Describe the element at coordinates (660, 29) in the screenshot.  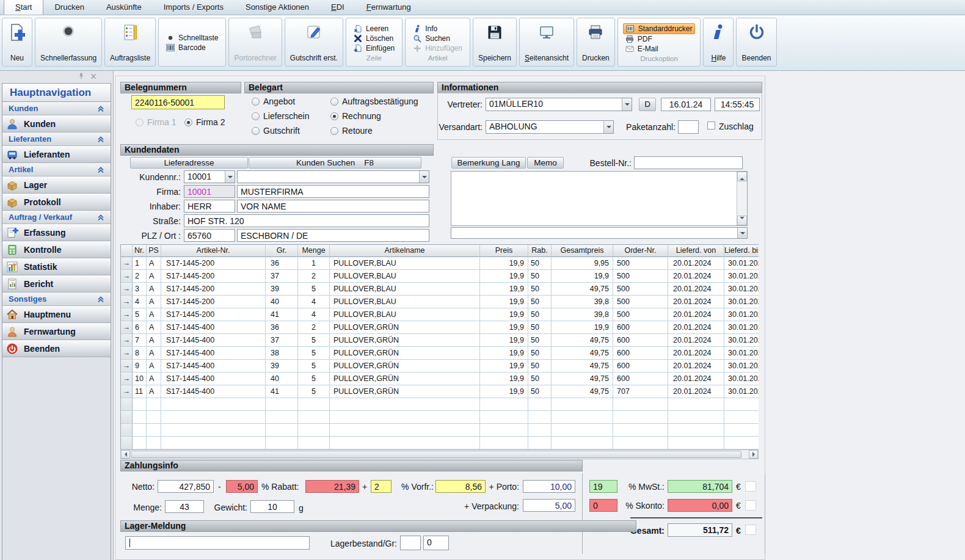
I see `default-printer-option: Standarddrucker` at that location.